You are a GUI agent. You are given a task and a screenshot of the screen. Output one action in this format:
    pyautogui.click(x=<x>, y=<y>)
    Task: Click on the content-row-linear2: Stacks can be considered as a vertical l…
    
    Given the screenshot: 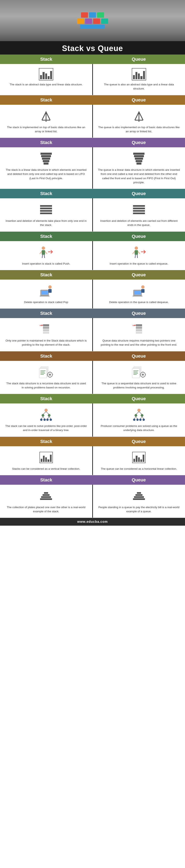 What is the action you would take?
    pyautogui.click(x=92, y=461)
    